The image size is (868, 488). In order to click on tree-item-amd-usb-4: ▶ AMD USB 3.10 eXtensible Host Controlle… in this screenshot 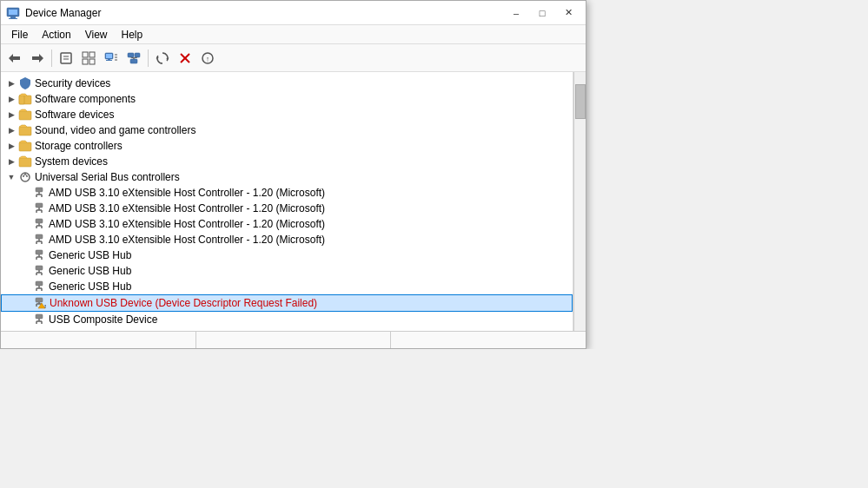, I will do `click(287, 240)`.